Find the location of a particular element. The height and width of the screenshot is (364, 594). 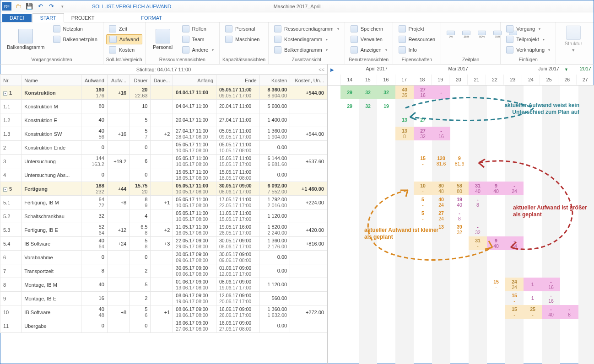

timeline-cell: 27 is located at coordinates (423, 120).